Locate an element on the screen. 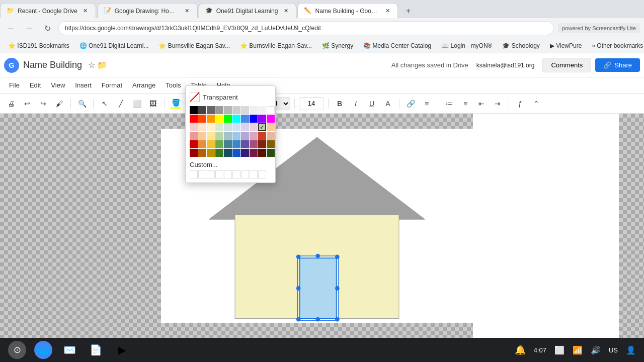 The image size is (644, 362). taskbar-youtube: ▶ is located at coordinates (122, 350).